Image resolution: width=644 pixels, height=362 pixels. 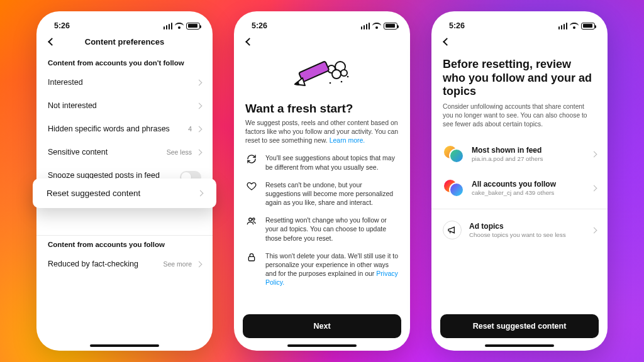 I want to click on row-title: All accounts you follow, so click(x=528, y=184).